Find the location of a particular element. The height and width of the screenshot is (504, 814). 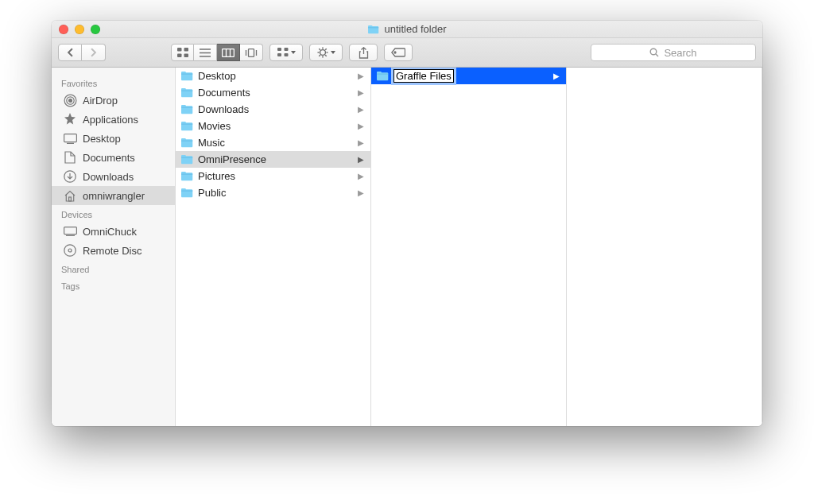

list-item: Public ▶ is located at coordinates (273, 192).